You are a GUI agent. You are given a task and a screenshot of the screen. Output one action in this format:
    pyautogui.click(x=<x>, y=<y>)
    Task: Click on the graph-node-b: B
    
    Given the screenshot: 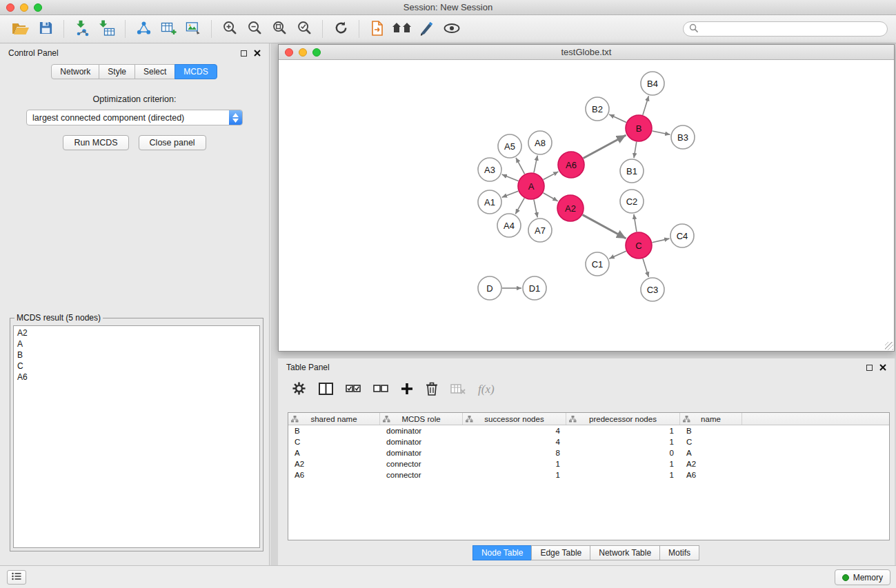 What is the action you would take?
    pyautogui.click(x=639, y=128)
    